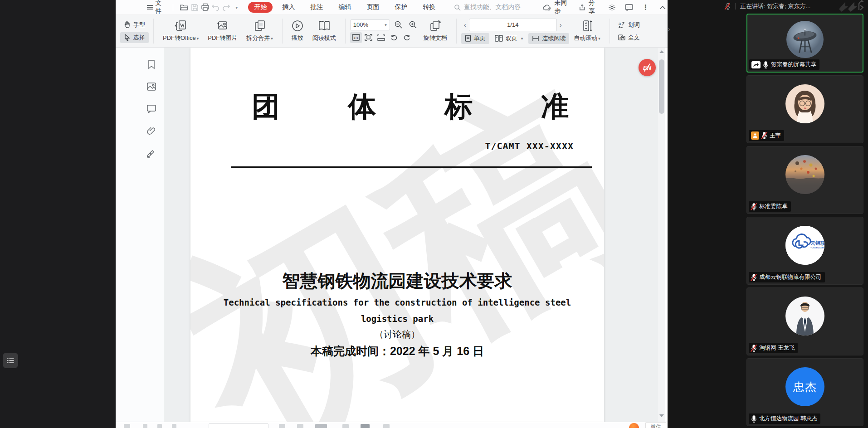  I want to click on rotate-left-icon, so click(394, 38).